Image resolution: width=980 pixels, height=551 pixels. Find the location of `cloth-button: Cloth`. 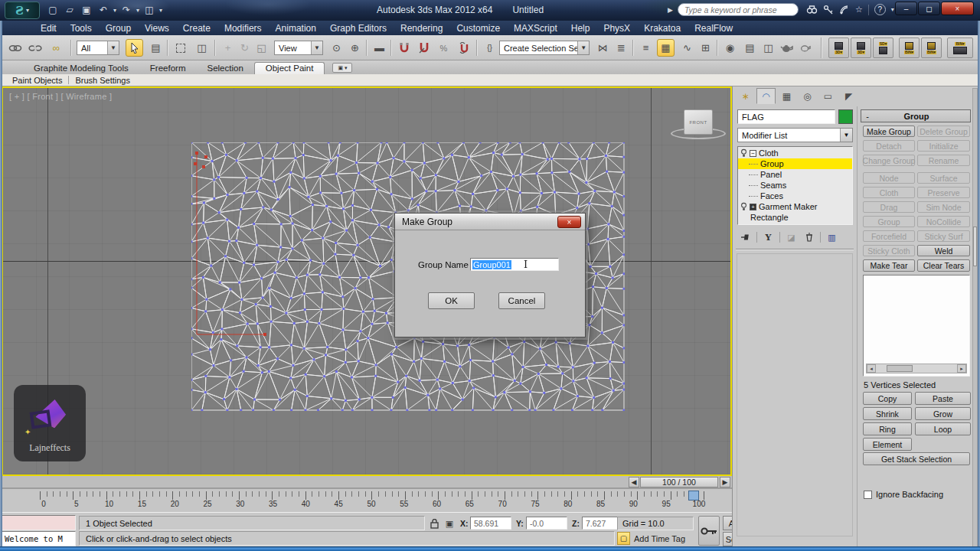

cloth-button: Cloth is located at coordinates (889, 193).